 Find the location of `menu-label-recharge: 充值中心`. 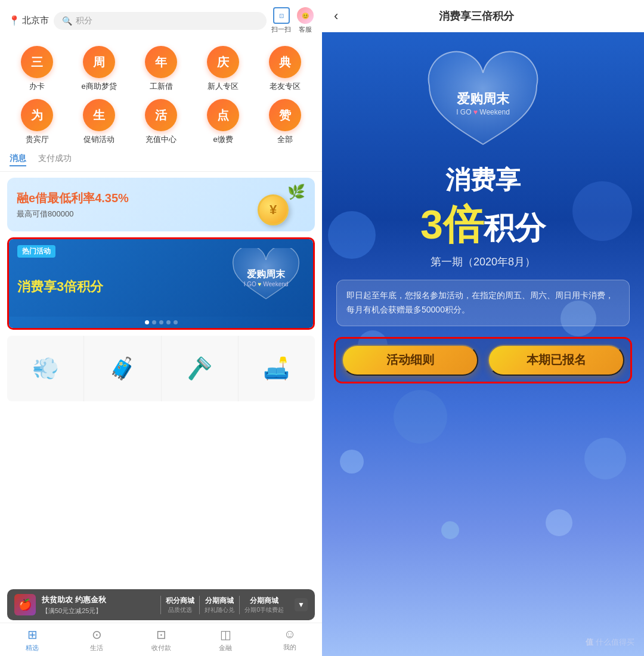

menu-label-recharge: 充值中心 is located at coordinates (161, 140).